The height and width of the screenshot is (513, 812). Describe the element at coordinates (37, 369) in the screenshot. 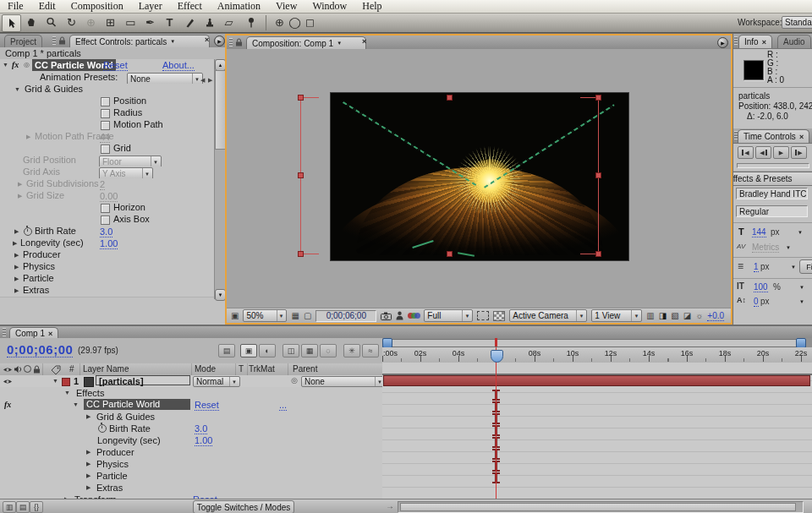

I see `lock-icon` at that location.